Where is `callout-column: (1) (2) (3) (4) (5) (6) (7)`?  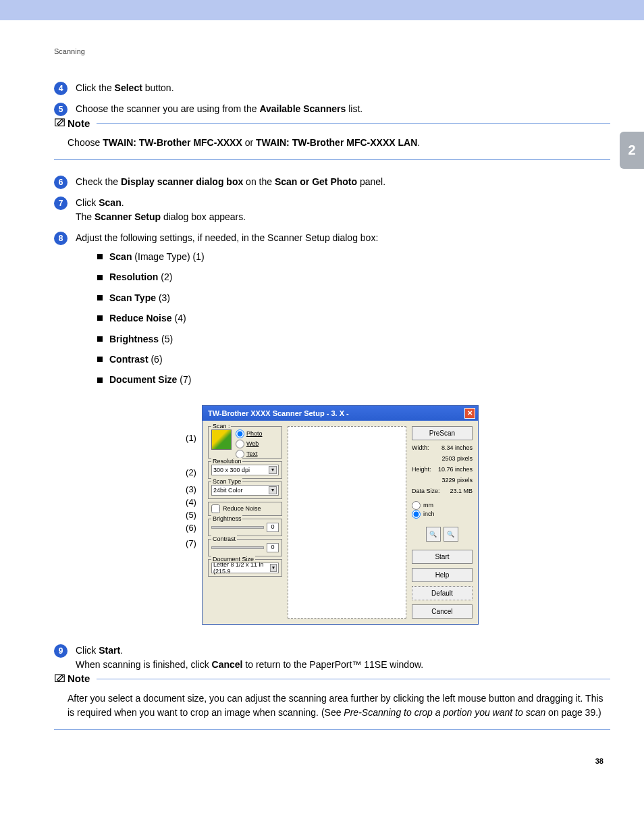
callout-column: (1) (2) (3) (4) (5) (6) (7) is located at coordinates (191, 515).